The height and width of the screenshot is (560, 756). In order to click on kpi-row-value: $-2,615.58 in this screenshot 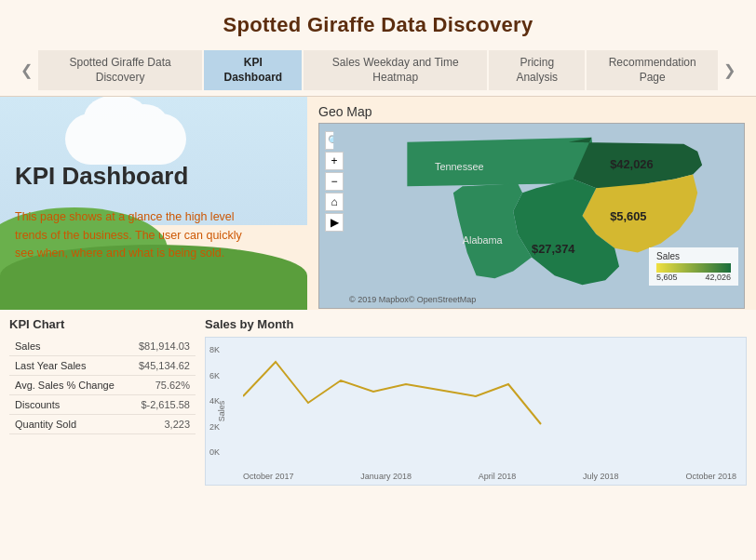, I will do `click(162, 406)`.